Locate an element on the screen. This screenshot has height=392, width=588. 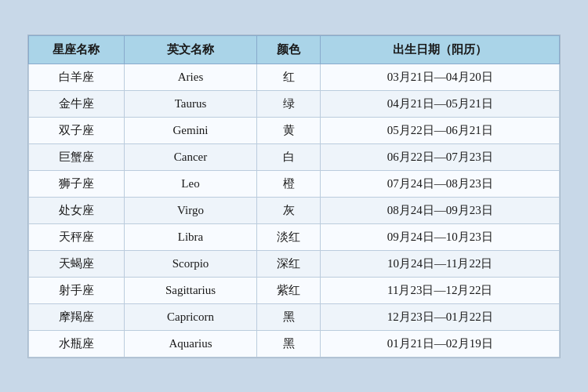
cell-english: Virgo is located at coordinates (190, 210).